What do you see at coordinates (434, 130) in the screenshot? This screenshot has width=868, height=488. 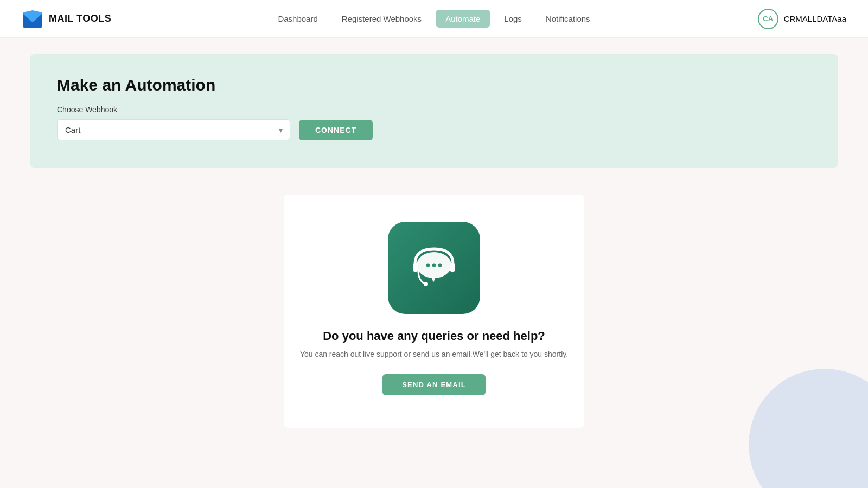 I see `webhook-row: Cart Order Customer Product ▾ CONNECT` at bounding box center [434, 130].